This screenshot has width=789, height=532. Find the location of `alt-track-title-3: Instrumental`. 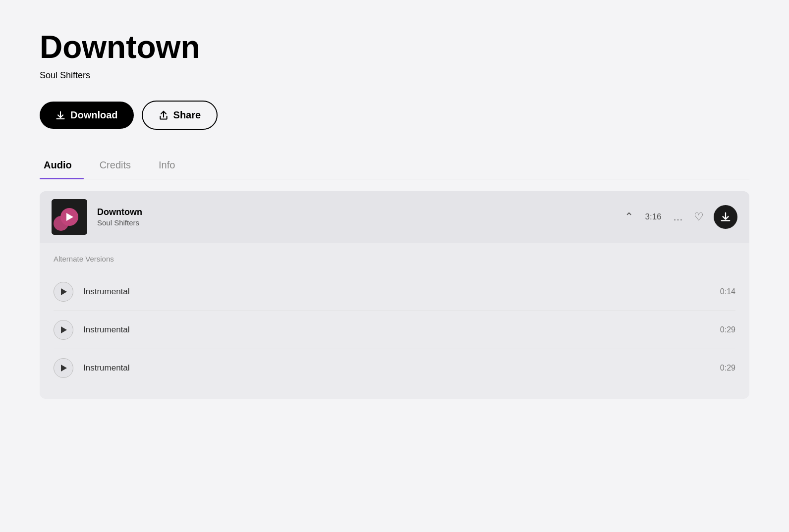

alt-track-title-3: Instrumental is located at coordinates (396, 368).